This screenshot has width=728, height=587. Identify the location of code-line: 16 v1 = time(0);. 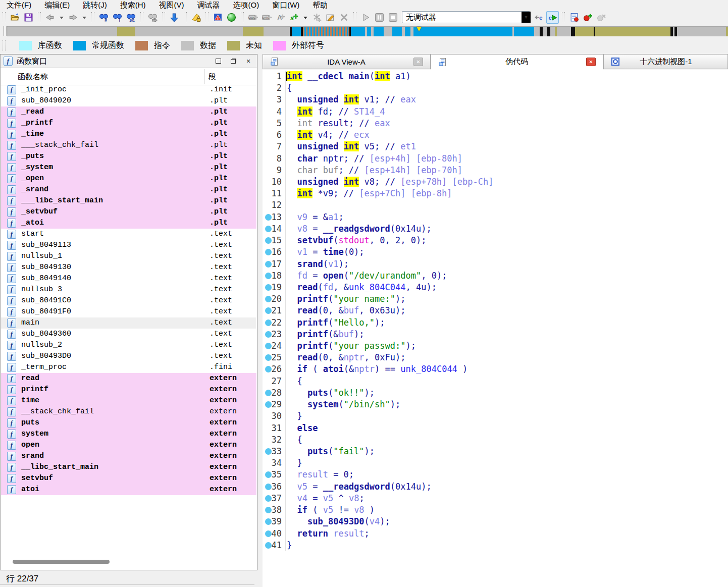
(495, 252).